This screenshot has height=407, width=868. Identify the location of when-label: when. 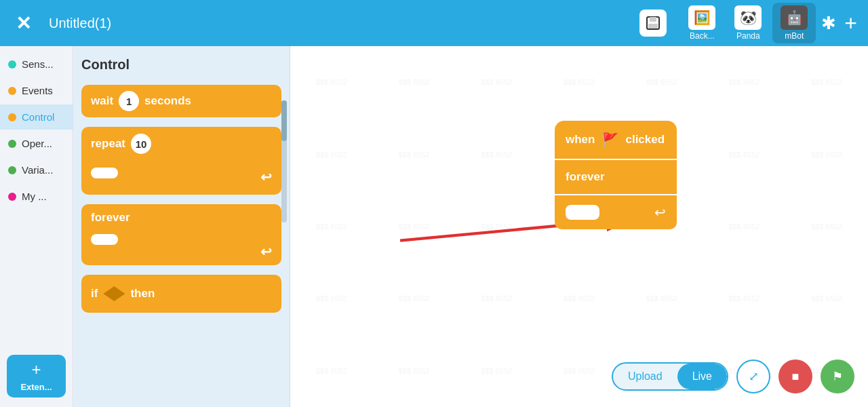
(580, 140).